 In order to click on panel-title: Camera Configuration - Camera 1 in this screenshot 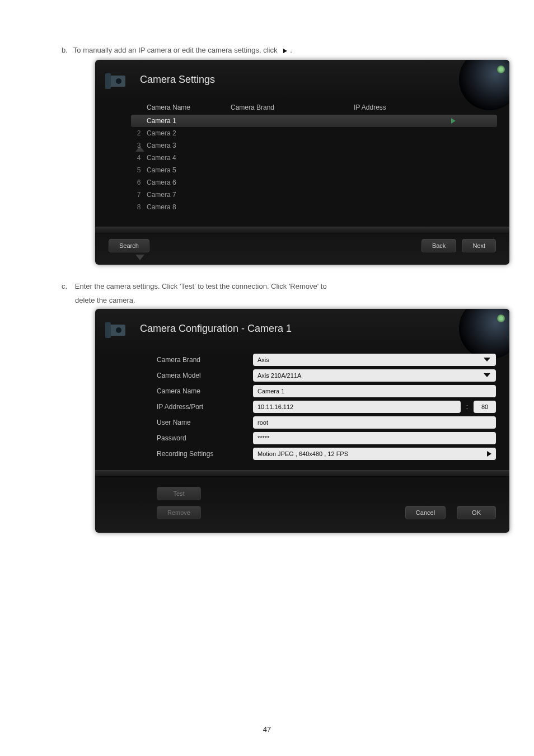, I will do `click(319, 329)`.